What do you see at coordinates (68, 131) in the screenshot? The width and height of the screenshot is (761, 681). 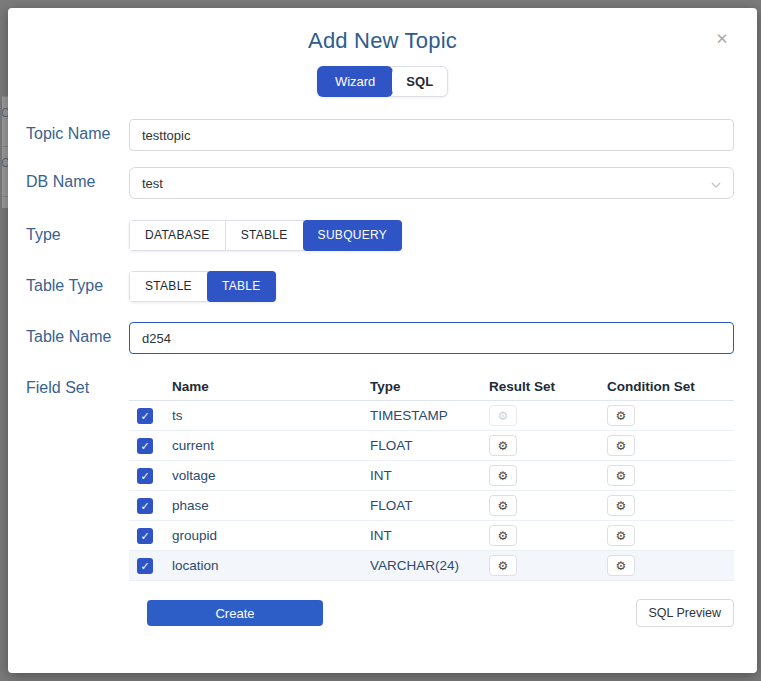 I see `topic-name-label: Topic Name` at bounding box center [68, 131].